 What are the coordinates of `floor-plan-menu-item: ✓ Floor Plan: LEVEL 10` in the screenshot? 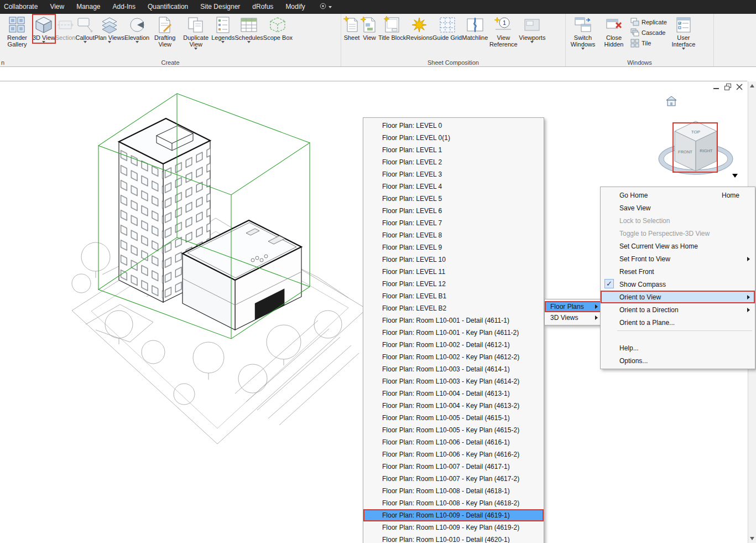 It's located at (453, 260).